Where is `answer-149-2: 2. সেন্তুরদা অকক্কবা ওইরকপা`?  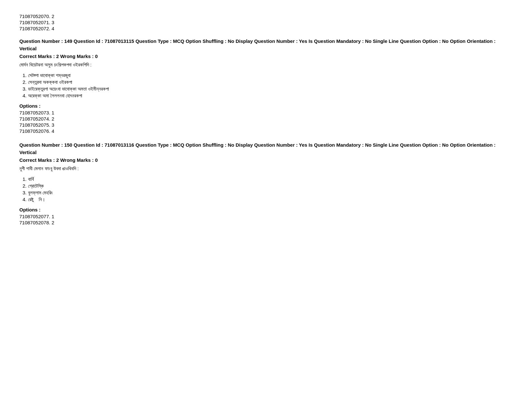
answer-149-2: 2. সেন্তুরদা অকক্কবা ওইরকপা is located at coordinates (268, 82).